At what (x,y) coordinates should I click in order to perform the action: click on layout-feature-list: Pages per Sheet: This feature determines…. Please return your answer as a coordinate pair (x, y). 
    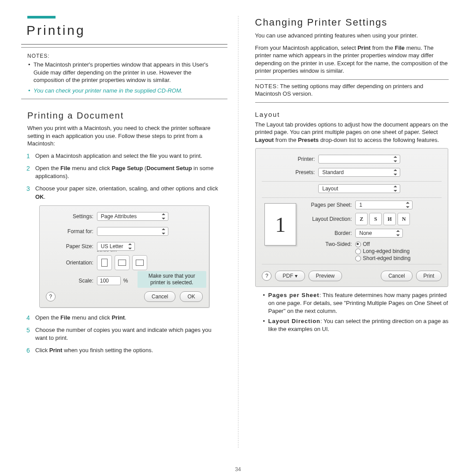
    Looking at the image, I should click on (352, 312).